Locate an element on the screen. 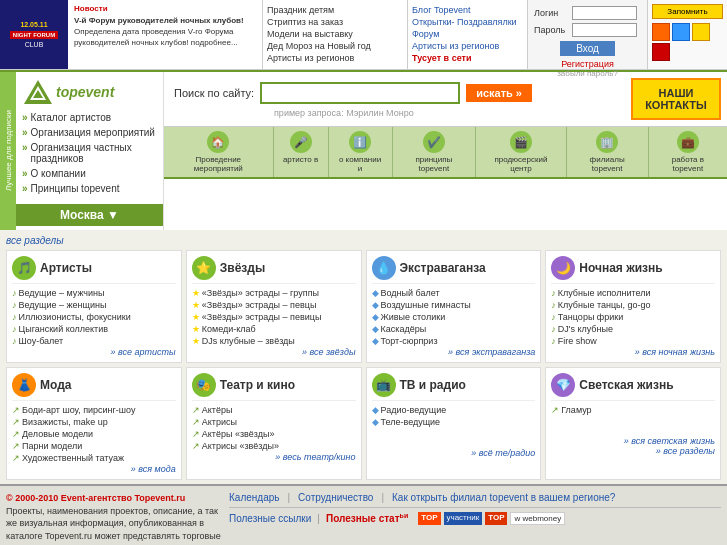 The image size is (727, 545). footer-link-sotrud: Сотрудничество is located at coordinates (336, 498).